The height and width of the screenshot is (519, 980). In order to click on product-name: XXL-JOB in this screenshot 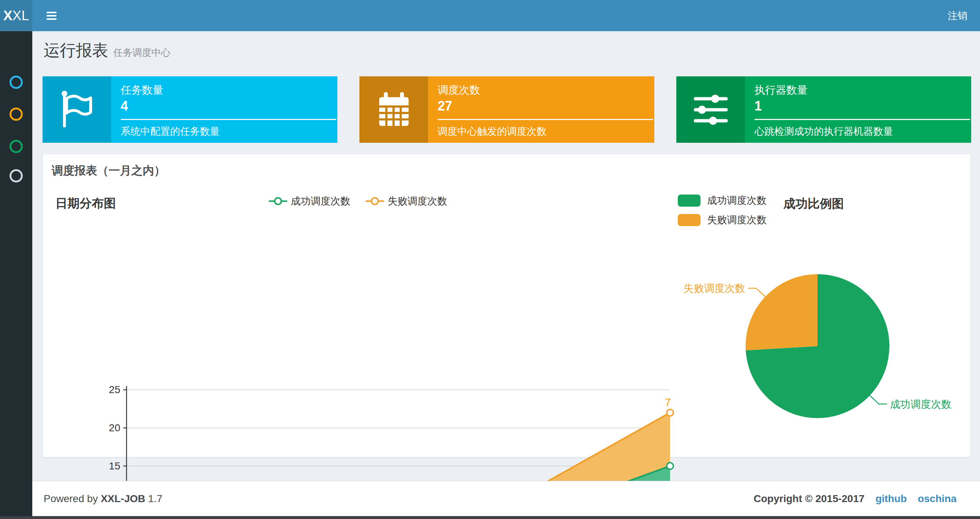, I will do `click(123, 499)`.